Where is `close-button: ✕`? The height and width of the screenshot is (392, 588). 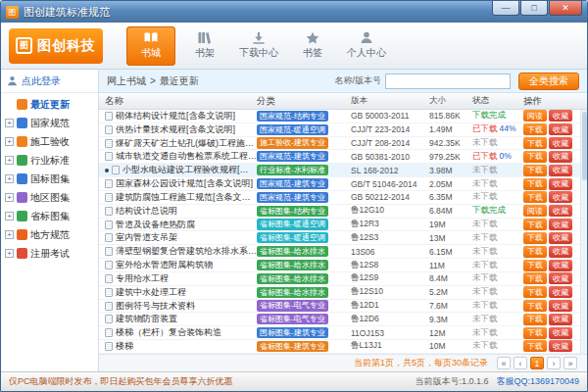 close-button: ✕ is located at coordinates (565, 8).